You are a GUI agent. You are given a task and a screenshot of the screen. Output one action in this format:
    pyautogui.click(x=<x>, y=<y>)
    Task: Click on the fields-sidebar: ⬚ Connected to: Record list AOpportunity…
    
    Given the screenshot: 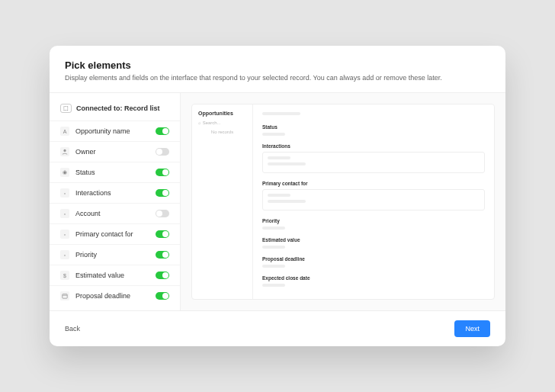 What is the action you would take?
    pyautogui.click(x=115, y=201)
    